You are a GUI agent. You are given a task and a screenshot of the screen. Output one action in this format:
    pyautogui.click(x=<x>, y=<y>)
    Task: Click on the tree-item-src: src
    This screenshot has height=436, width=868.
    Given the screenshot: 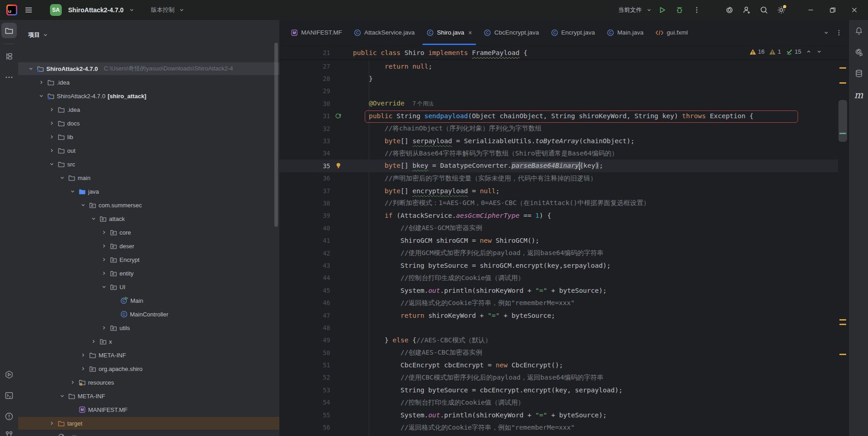 What is the action you would take?
    pyautogui.click(x=149, y=164)
    